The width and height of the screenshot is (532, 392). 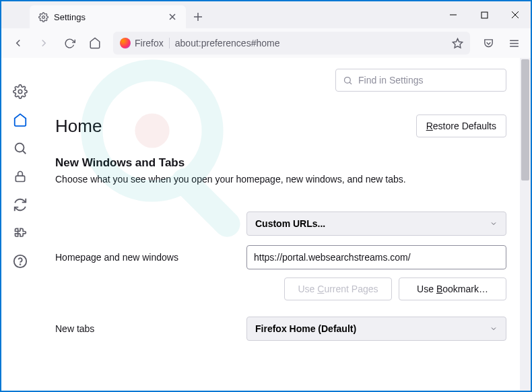 What do you see at coordinates (172, 17) in the screenshot?
I see `close-tab-button` at bounding box center [172, 17].